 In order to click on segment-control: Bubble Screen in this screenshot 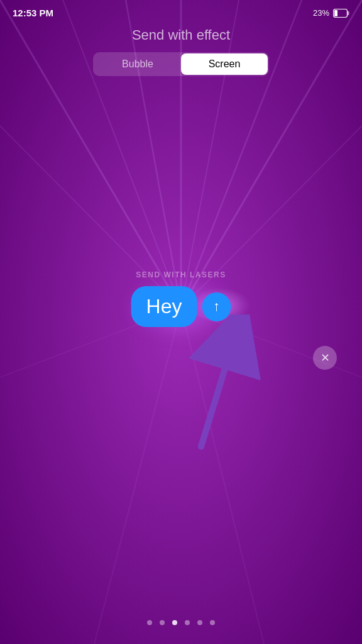, I will do `click(181, 64)`.